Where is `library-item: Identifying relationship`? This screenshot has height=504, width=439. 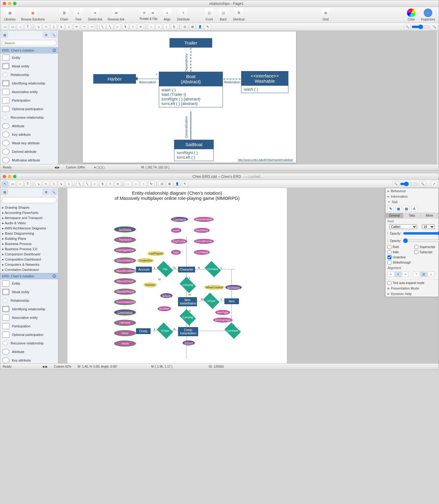
library-item: Identifying relationship is located at coordinates (29, 309).